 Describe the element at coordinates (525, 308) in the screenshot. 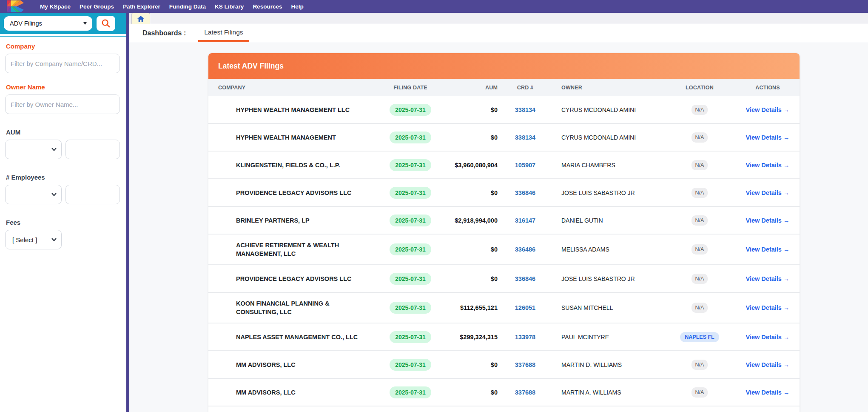

I see `crd-cell: 126051` at that location.